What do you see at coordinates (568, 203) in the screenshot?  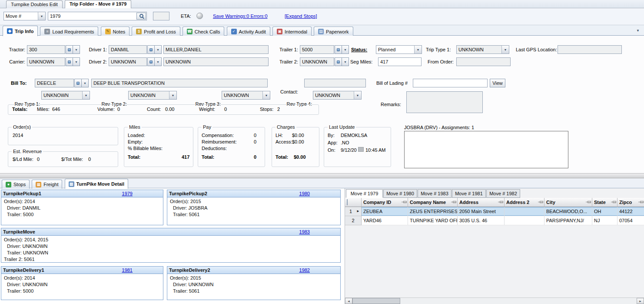 I see `column-header-city: City` at bounding box center [568, 203].